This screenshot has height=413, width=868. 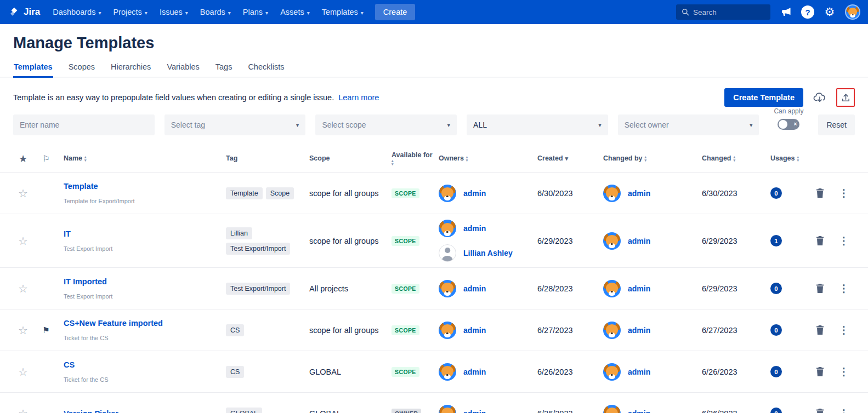 What do you see at coordinates (343, 12) in the screenshot?
I see `navbar-menu-item: Templates ▾` at bounding box center [343, 12].